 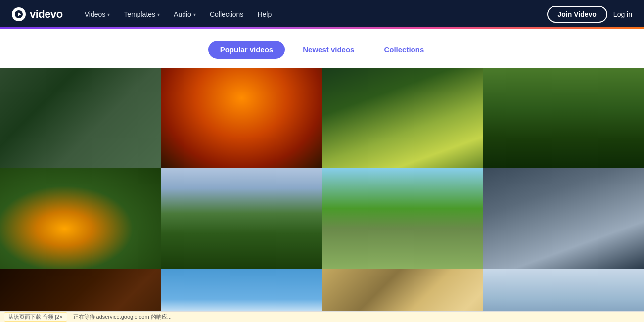 I want to click on notice-text: 从该页面下载 音频 |2×, so click(x=36, y=317).